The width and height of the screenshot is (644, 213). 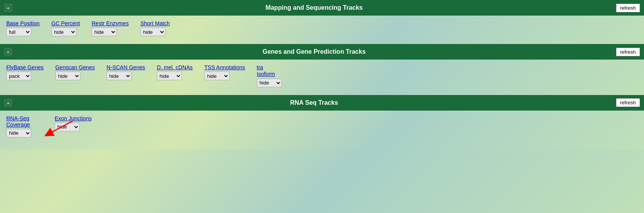 What do you see at coordinates (104, 32) in the screenshot?
I see `track-select-mapping-2: hidedensefullpacksquish` at bounding box center [104, 32].